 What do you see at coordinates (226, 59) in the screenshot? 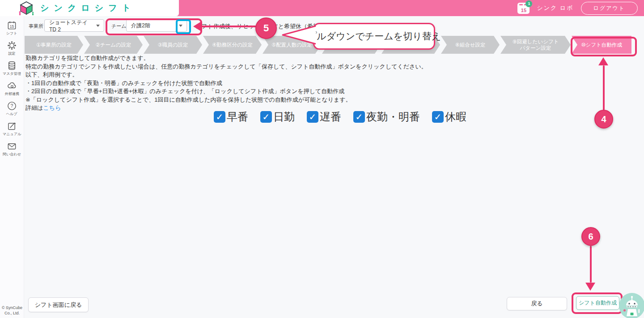
I see `description-line: 勤務カテゴリを指定して自動作成ができます。` at bounding box center [226, 59].